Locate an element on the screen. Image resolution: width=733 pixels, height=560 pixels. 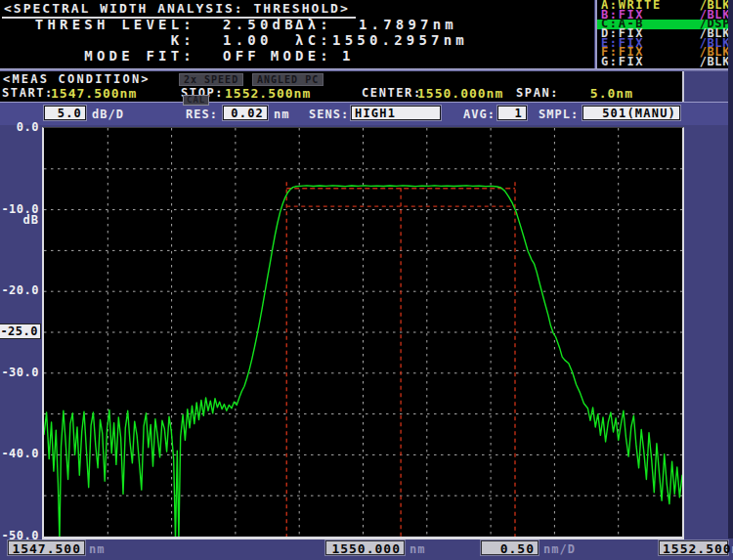
analysis-result-row: MODE:1 is located at coordinates (340, 56).